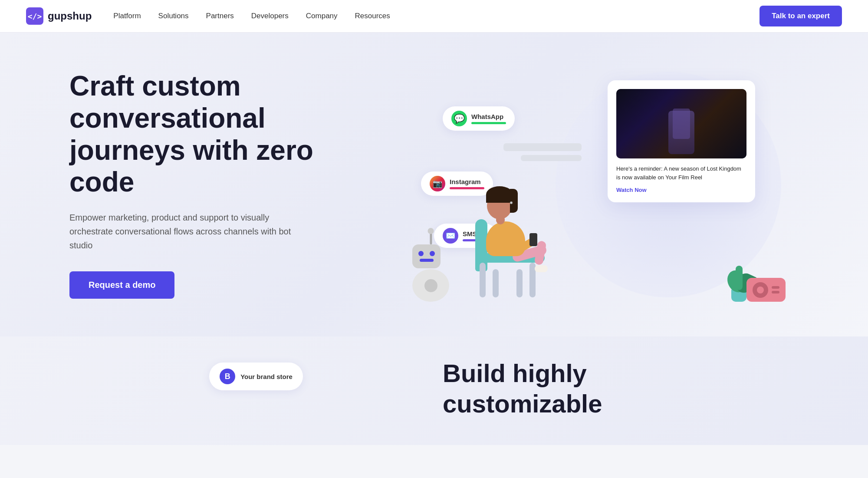 The width and height of the screenshot is (868, 478). What do you see at coordinates (210, 134) in the screenshot?
I see `hero-title: Craft custom conversational journeys wit…` at bounding box center [210, 134].